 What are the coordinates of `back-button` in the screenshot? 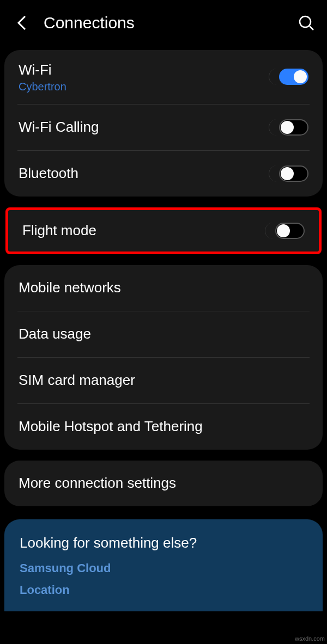 It's located at (22, 23).